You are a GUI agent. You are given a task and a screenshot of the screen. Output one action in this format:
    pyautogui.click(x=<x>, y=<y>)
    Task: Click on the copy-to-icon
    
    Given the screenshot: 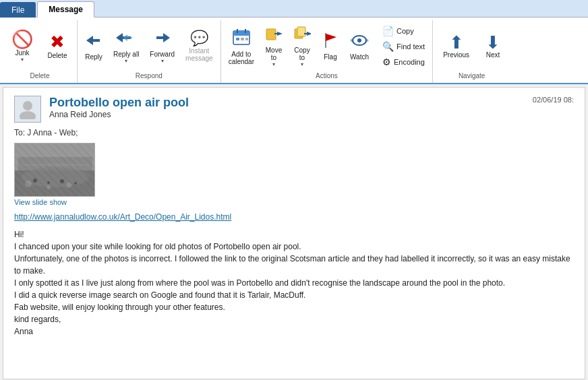 What is the action you would take?
    pyautogui.click(x=302, y=35)
    